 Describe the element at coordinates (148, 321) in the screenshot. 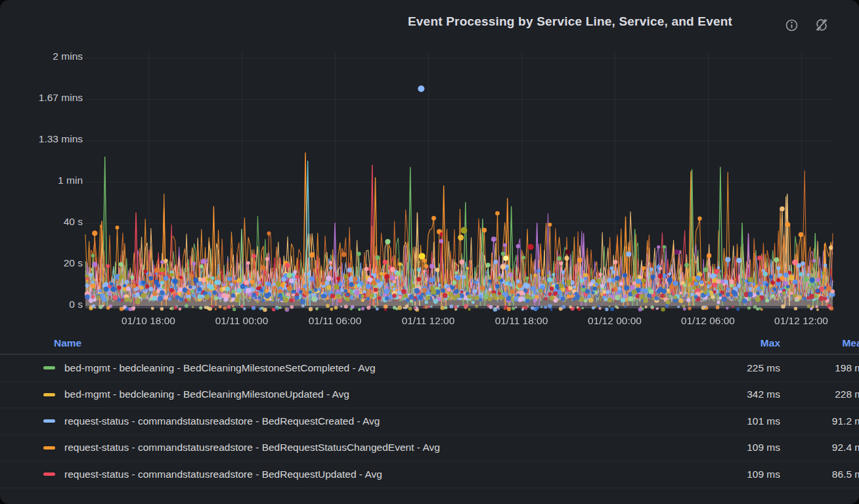

I see `x-tick-label: 01/10 18:00` at that location.